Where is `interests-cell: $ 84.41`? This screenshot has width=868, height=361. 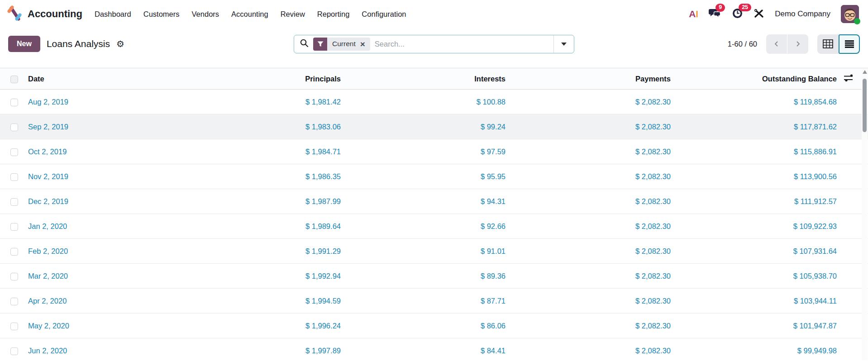
interests-cell: $ 84.41 is located at coordinates (424, 350).